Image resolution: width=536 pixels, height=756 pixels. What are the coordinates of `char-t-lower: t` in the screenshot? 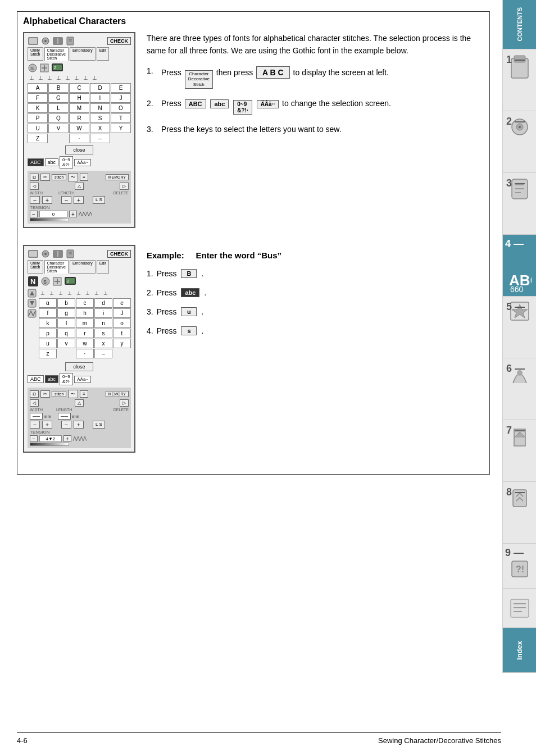 It's located at (122, 334).